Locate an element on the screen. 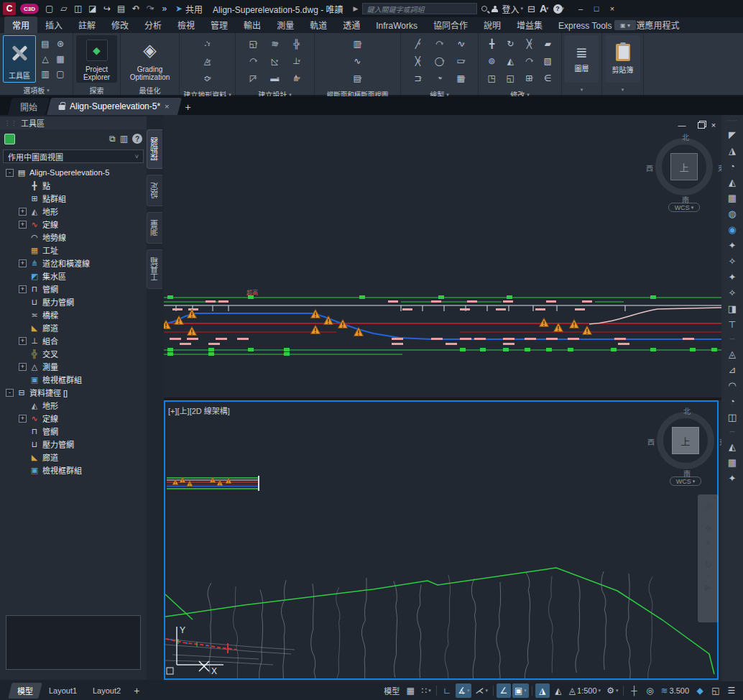 This screenshot has width=743, height=700. object-snap-tracking-toggle: ∠ is located at coordinates (504, 691).